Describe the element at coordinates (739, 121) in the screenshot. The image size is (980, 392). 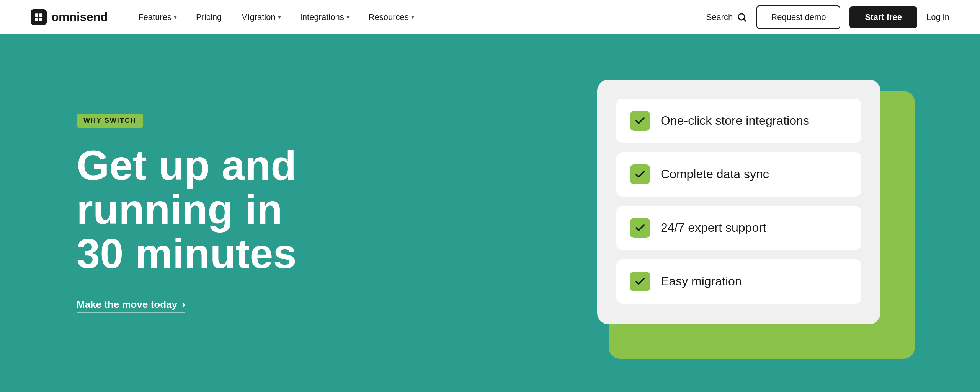
I see `feature-item-integrations: One-click store integrations` at that location.